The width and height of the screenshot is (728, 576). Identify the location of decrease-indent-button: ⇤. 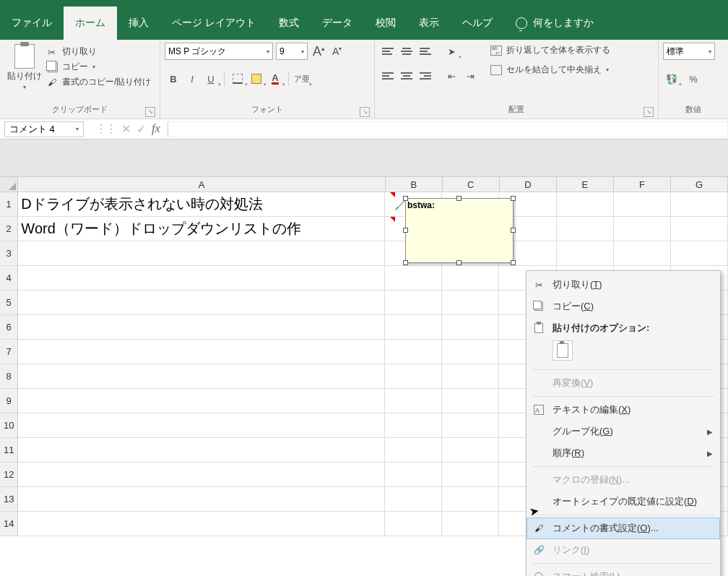
(451, 76).